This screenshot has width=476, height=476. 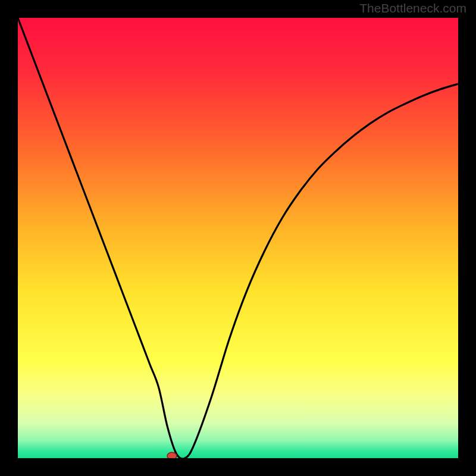 What do you see at coordinates (413, 8) in the screenshot?
I see `watermark-text: TheBottleneck.com` at bounding box center [413, 8].